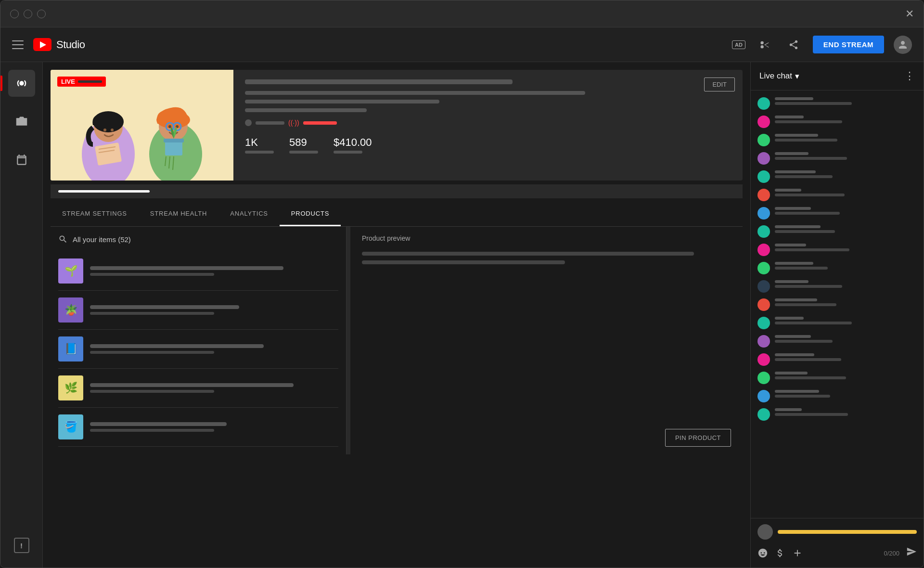 The height and width of the screenshot is (568, 924). What do you see at coordinates (353, 145) in the screenshot?
I see `revenue-stat: $410.00` at bounding box center [353, 145].